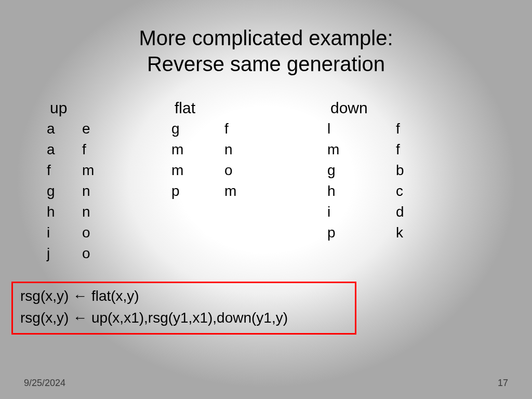 The image size is (532, 399). I want to click on column-up-header: up, so click(109, 108).